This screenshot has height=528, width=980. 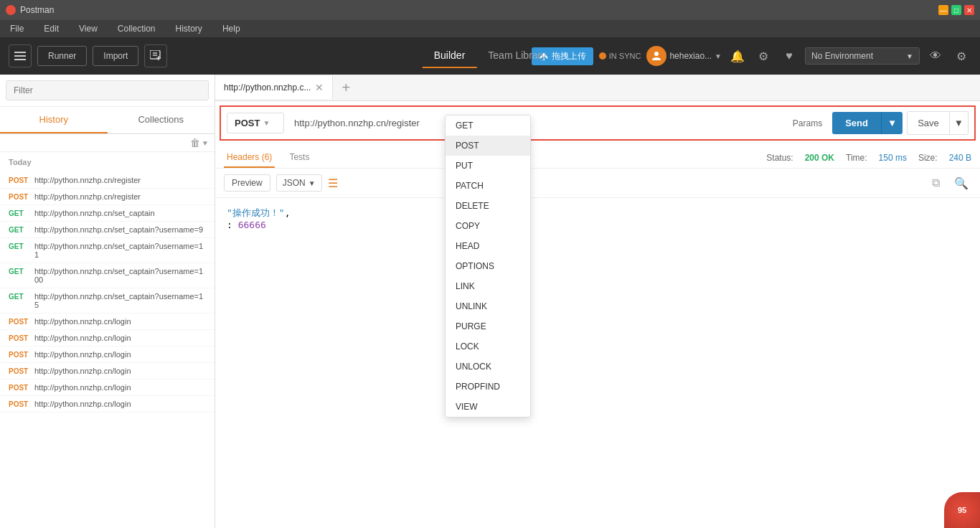 What do you see at coordinates (857, 158) in the screenshot?
I see `time-label: Time:` at bounding box center [857, 158].